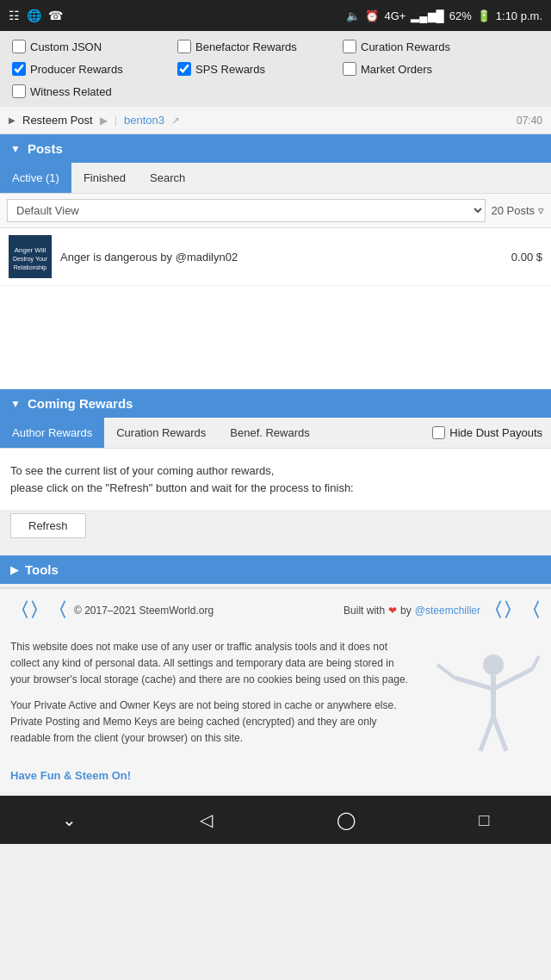 This screenshot has height=980, width=551. Describe the element at coordinates (207, 820) in the screenshot. I see `nav-back-button: ◁` at that location.